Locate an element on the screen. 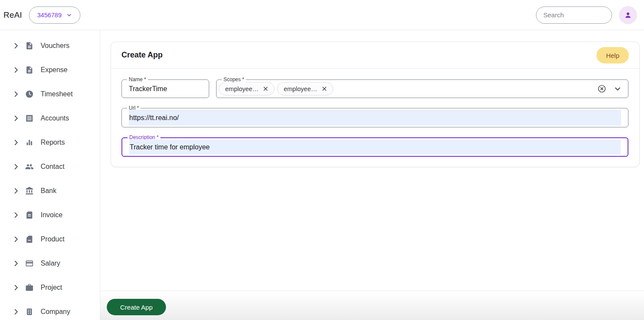 The height and width of the screenshot is (320, 644). sidebar-item-label: Expense is located at coordinates (54, 70).